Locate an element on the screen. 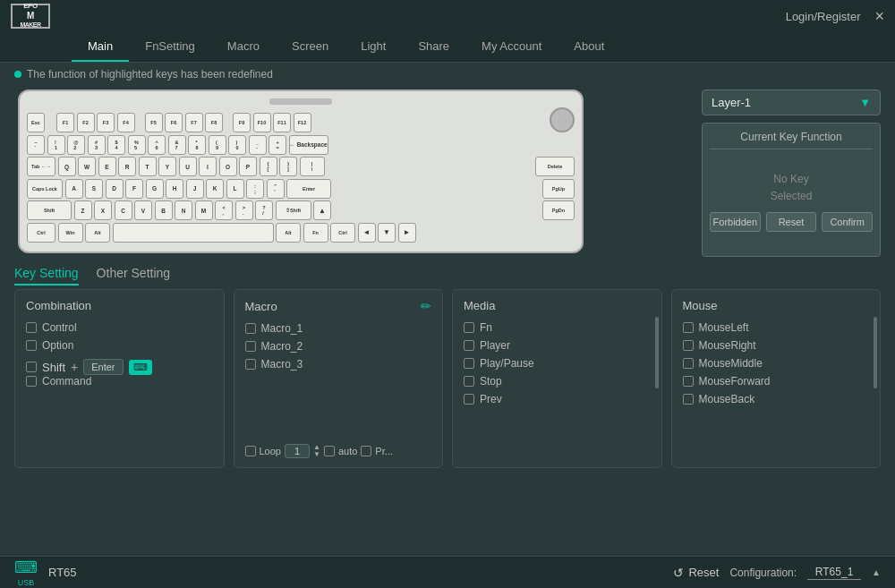 This screenshot has height=588, width=895. media-stop-checkbox is located at coordinates (469, 381).